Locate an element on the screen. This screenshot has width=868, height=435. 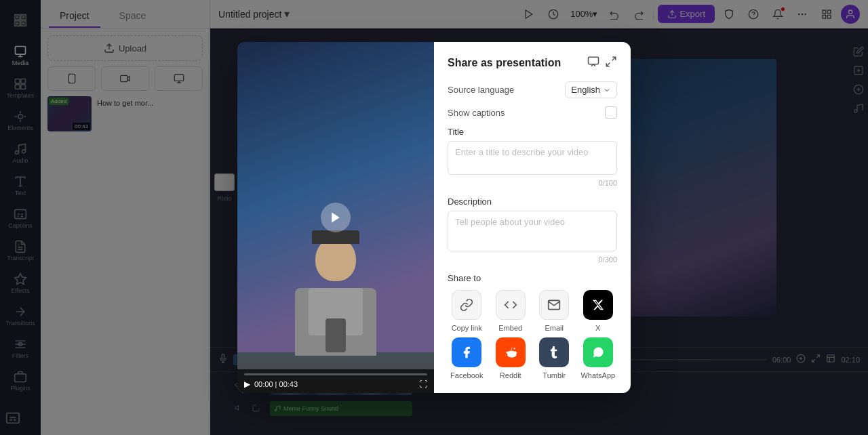
fullscreen-modal-icon is located at coordinates (611, 63).